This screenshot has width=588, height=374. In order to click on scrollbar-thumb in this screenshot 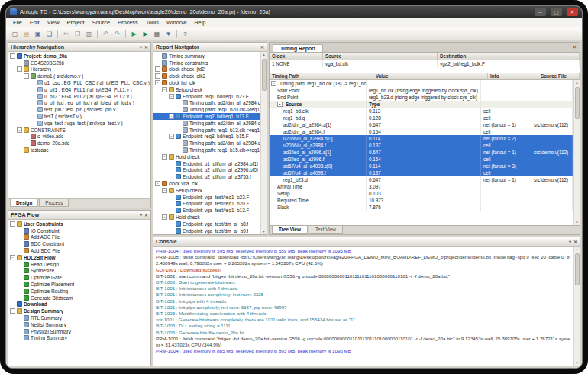, I will do `click(577, 103)`.